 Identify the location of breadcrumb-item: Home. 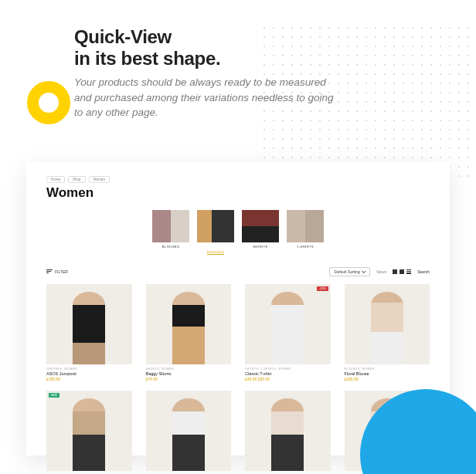
(56, 179).